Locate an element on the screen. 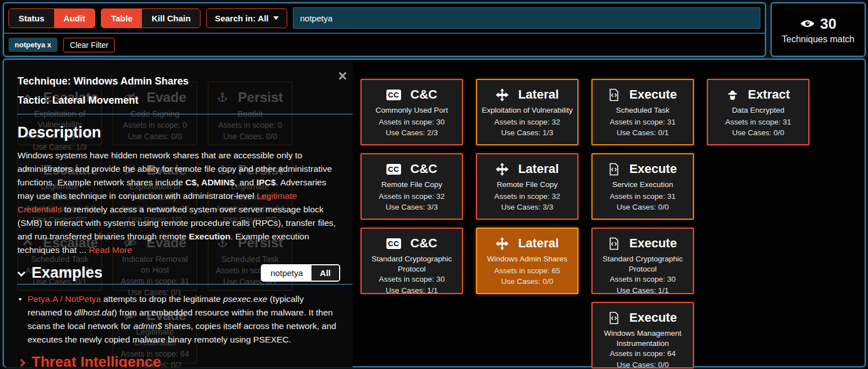 Image resolution: width=868 pixels, height=369 pixels. description-heading: Description is located at coordinates (179, 133).